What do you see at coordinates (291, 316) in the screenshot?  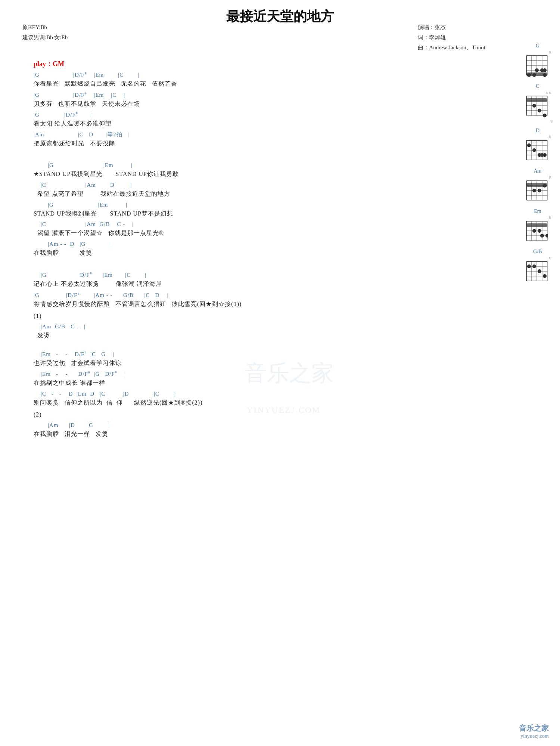 I see `verse2-section3: (1)` at bounding box center [291, 316].